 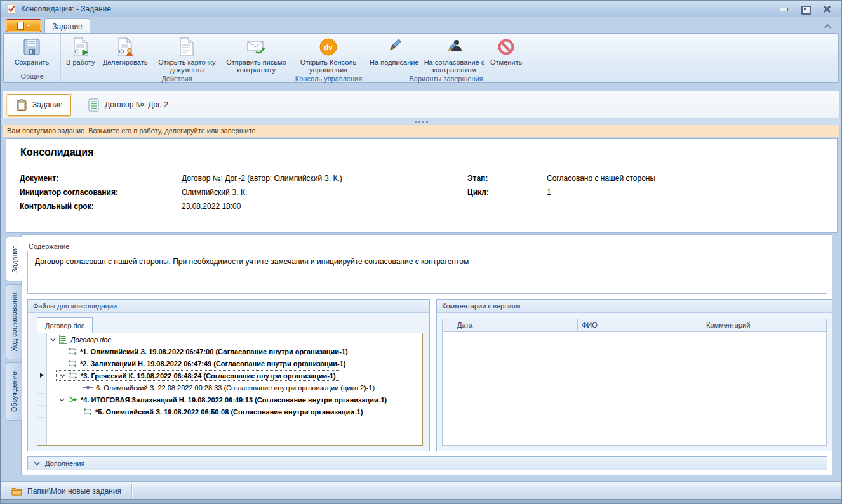 What do you see at coordinates (57, 152) in the screenshot?
I see `page-title: Консолидация` at bounding box center [57, 152].